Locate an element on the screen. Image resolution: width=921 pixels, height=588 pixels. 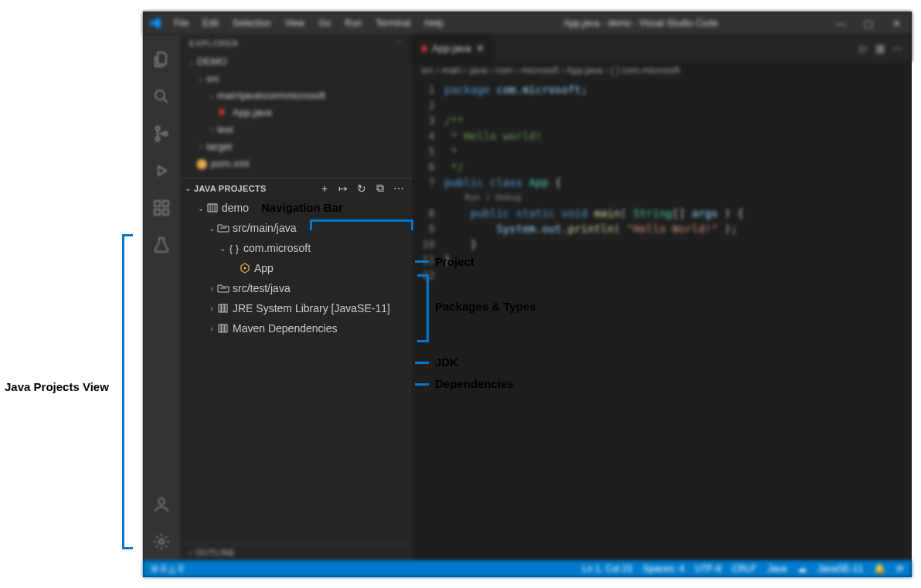
annotation-jdk: JDK is located at coordinates (447, 362).